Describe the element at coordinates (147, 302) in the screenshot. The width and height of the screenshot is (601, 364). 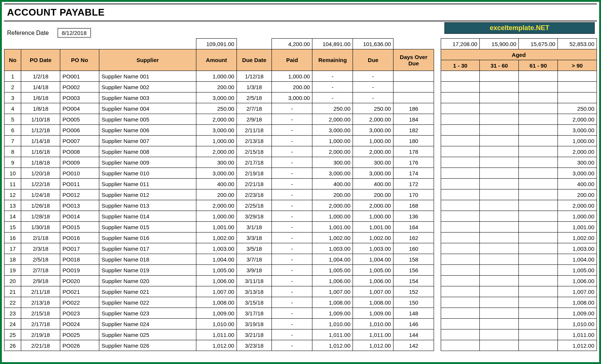
I see `cell-supplier: Supplier Name 022` at that location.